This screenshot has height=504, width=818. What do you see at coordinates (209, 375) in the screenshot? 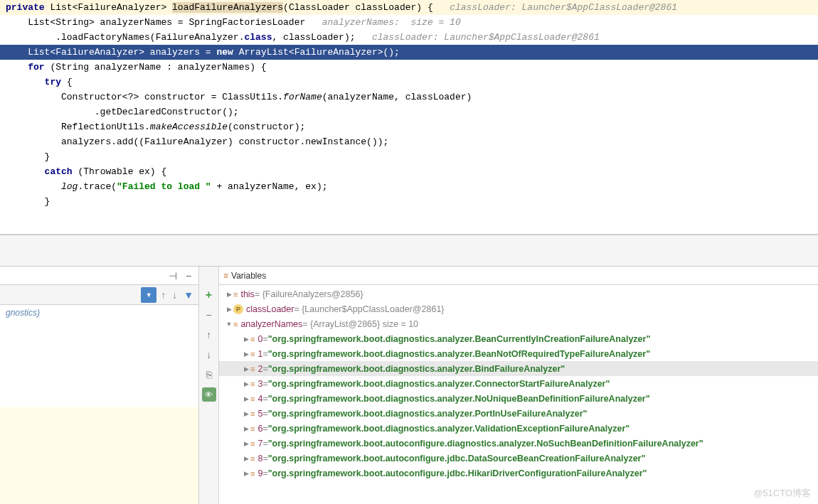
I see `copy-icon: ⎘` at bounding box center [209, 375].